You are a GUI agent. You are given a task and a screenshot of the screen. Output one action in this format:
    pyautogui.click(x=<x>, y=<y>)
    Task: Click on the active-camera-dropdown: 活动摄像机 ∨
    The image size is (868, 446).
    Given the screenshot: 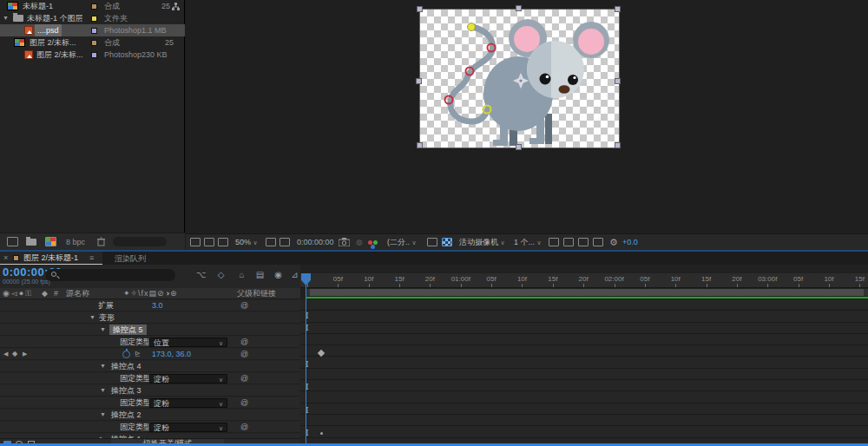 What is the action you would take?
    pyautogui.click(x=483, y=242)
    